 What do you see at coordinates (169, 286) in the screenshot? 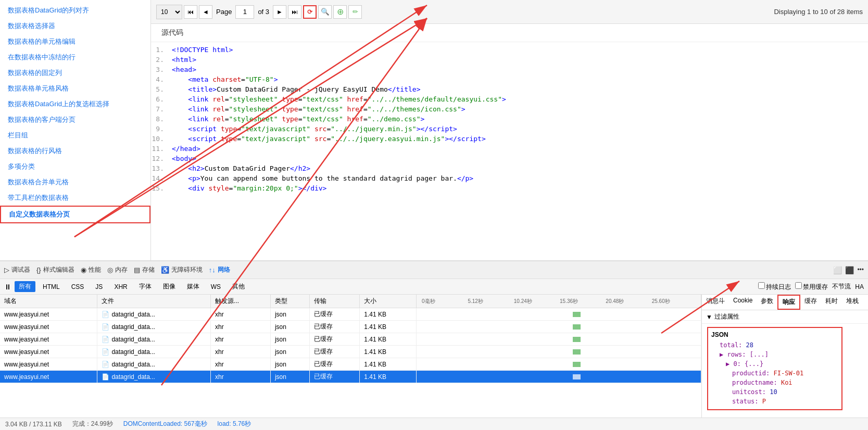
I see `net-tab-image: 图像` at bounding box center [169, 286].